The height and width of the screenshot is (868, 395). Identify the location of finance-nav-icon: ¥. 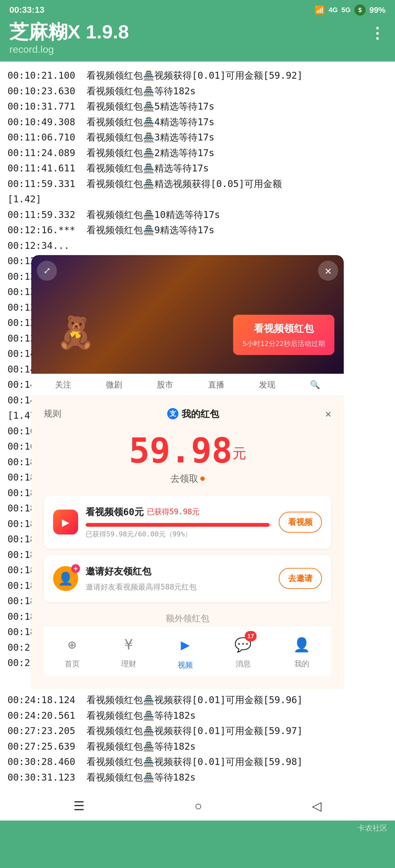
(129, 645).